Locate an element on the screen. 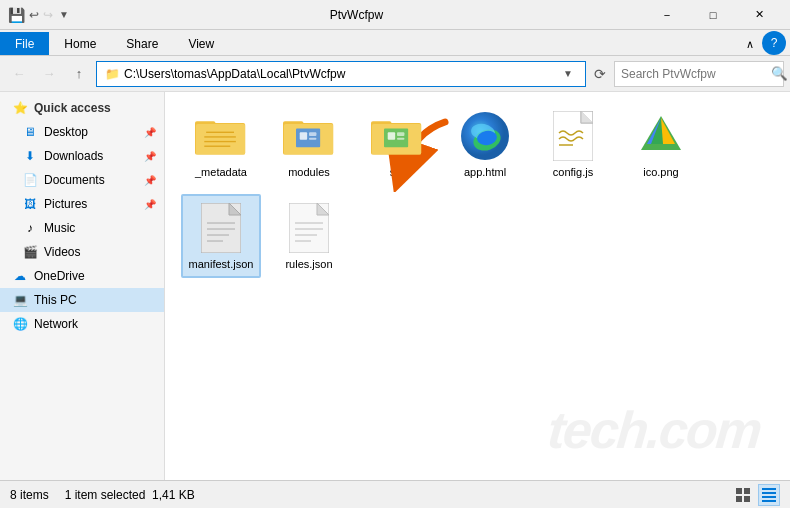 This screenshot has height=508, width=790. back-button: ← is located at coordinates (19, 74).